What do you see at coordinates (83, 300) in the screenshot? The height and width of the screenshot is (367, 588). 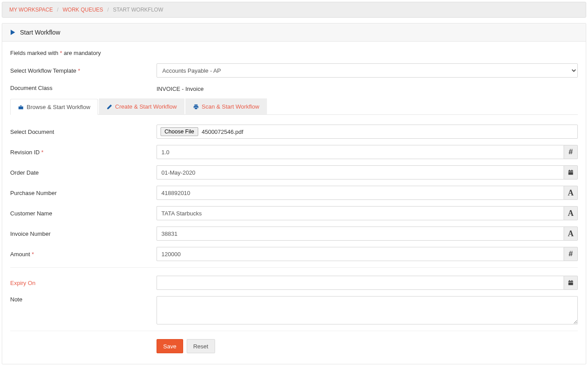 I see `label-note: Note` at bounding box center [83, 300].